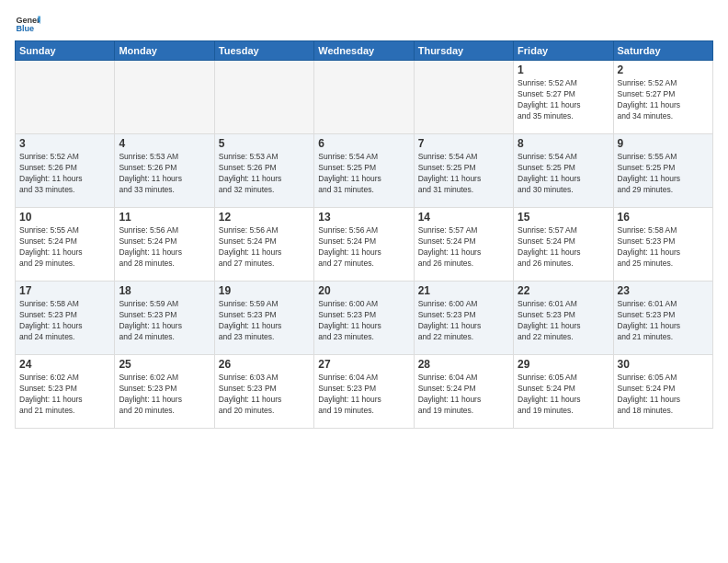 Image resolution: width=728 pixels, height=563 pixels. I want to click on col-header-wednesday: Wednesday, so click(364, 52).